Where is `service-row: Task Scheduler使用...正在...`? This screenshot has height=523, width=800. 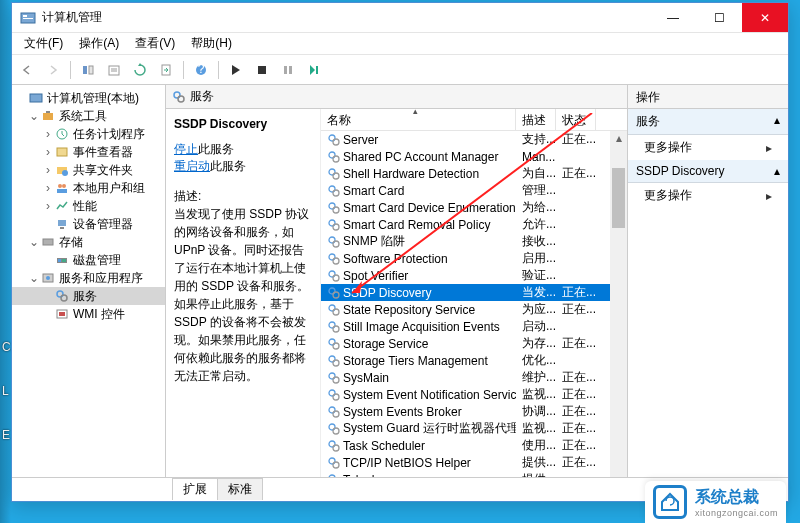
service-row: Task Scheduler使用...正在... is located at coordinates (474, 446).